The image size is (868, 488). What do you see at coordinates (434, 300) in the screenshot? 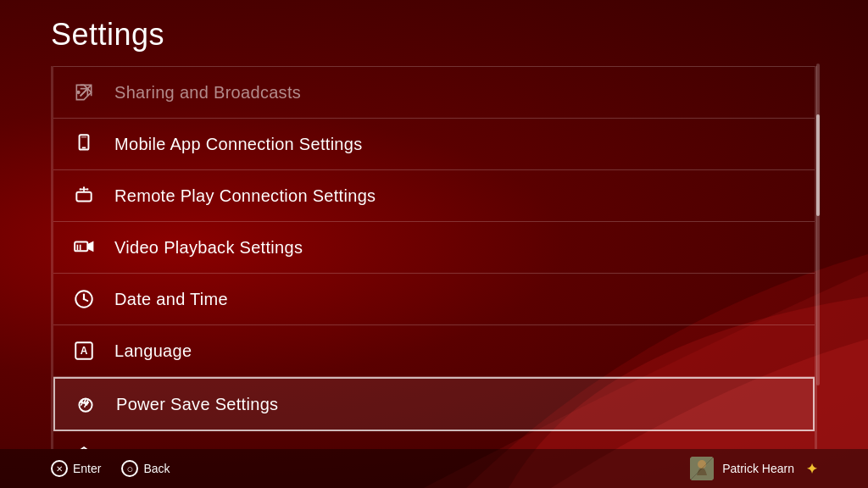
I see `menu-item-date-time: Date and Time` at bounding box center [434, 300].